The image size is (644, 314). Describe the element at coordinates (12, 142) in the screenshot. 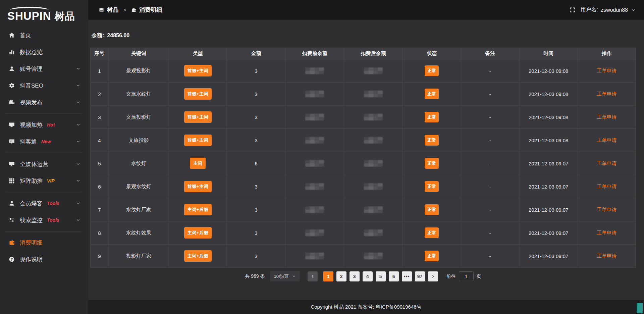

I see `chat-icon` at that location.